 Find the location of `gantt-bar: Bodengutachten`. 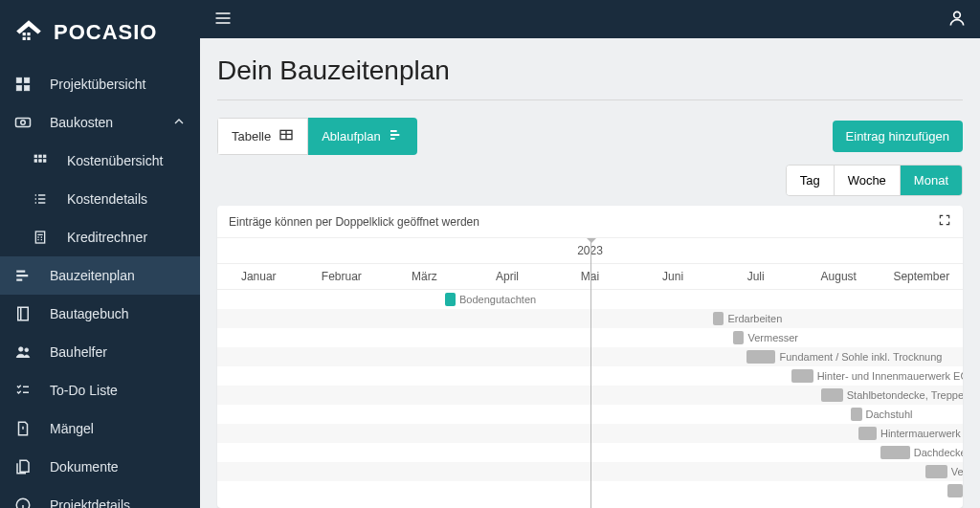

gantt-bar: Bodengutachten is located at coordinates (491, 299).